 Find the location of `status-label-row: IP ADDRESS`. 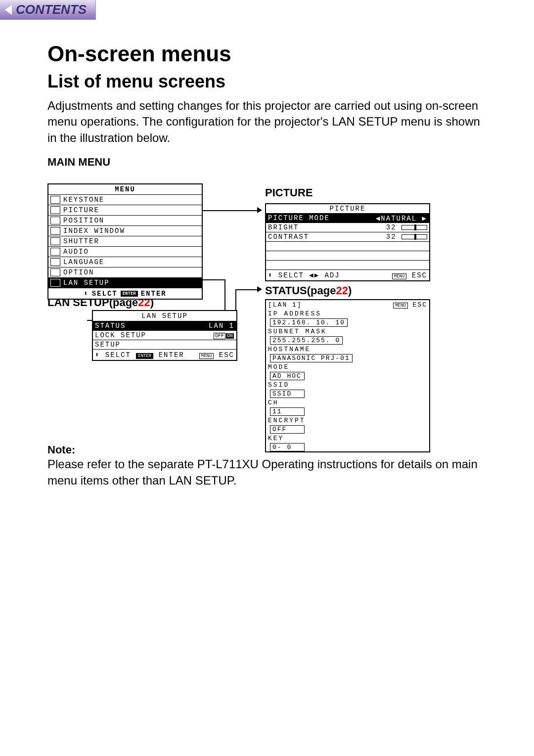

status-label-row: IP ADDRESS is located at coordinates (348, 313).